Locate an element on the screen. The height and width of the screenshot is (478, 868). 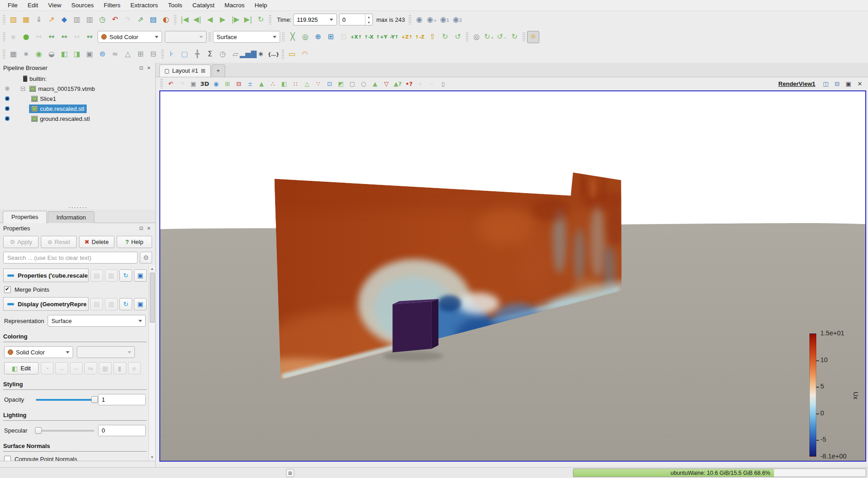
properties-section-header: Properties ('cube.rescale is located at coordinates (46, 275).